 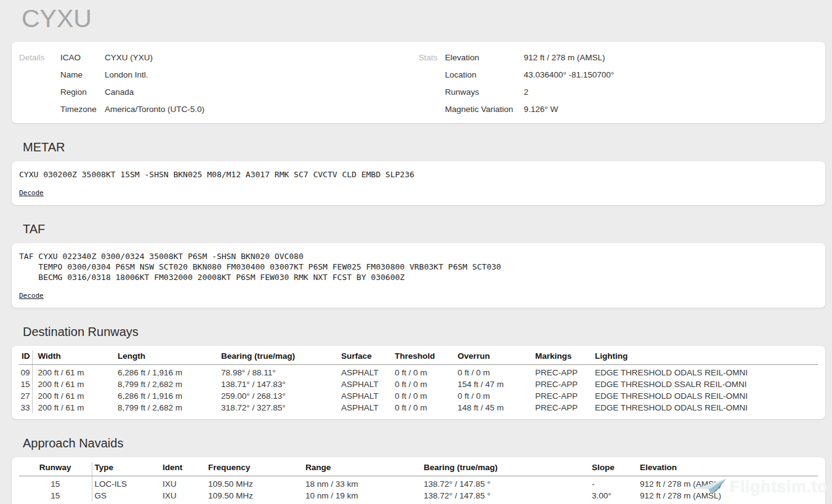 What do you see at coordinates (281, 372) in the screenshot?
I see `table-cell: 78.98° / 88.11°` at bounding box center [281, 372].